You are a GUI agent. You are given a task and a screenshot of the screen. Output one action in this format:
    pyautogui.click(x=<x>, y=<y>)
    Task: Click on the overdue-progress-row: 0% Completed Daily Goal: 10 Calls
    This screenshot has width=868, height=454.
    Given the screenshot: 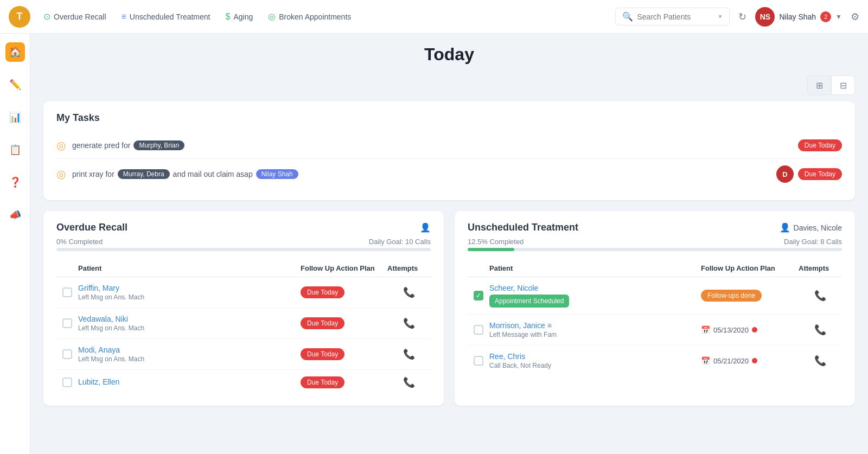 What is the action you would take?
    pyautogui.click(x=244, y=242)
    